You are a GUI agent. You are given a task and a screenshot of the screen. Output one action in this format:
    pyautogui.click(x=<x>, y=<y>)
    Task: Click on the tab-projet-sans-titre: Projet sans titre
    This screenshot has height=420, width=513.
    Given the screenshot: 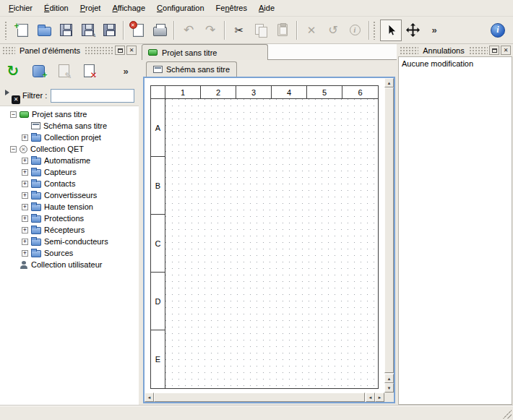 What is the action you would take?
    pyautogui.click(x=205, y=52)
    